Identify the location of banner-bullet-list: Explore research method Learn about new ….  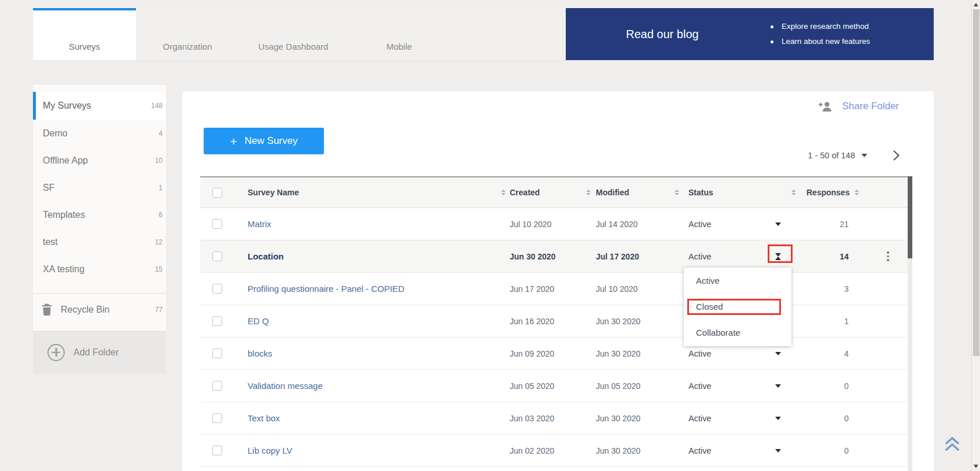
(852, 34).